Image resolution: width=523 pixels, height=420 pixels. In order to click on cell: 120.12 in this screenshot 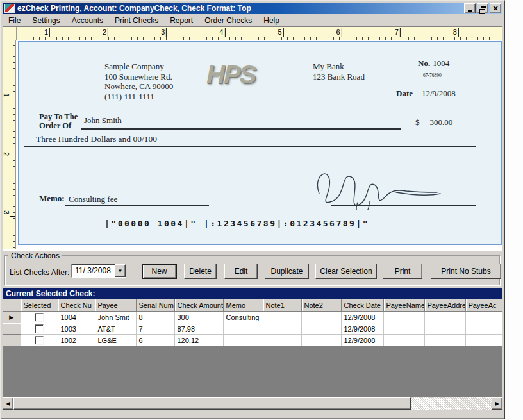, I will do `click(199, 340)`.